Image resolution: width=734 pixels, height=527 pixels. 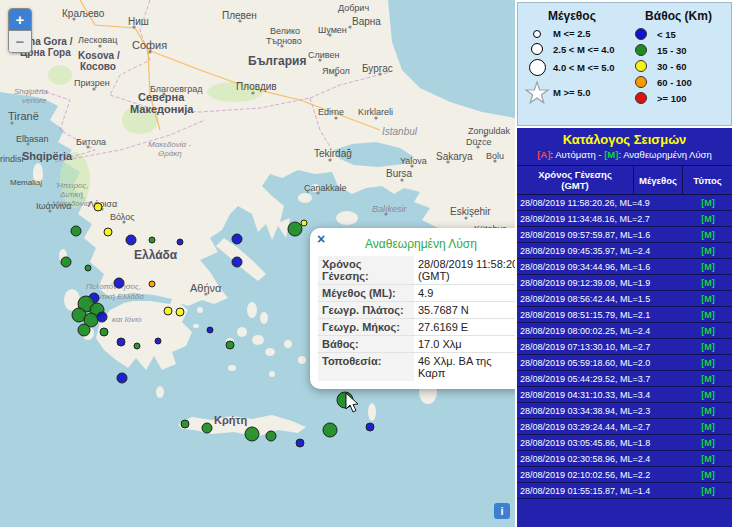 I want to click on magnitude-circle-icon, so click(x=537, y=34).